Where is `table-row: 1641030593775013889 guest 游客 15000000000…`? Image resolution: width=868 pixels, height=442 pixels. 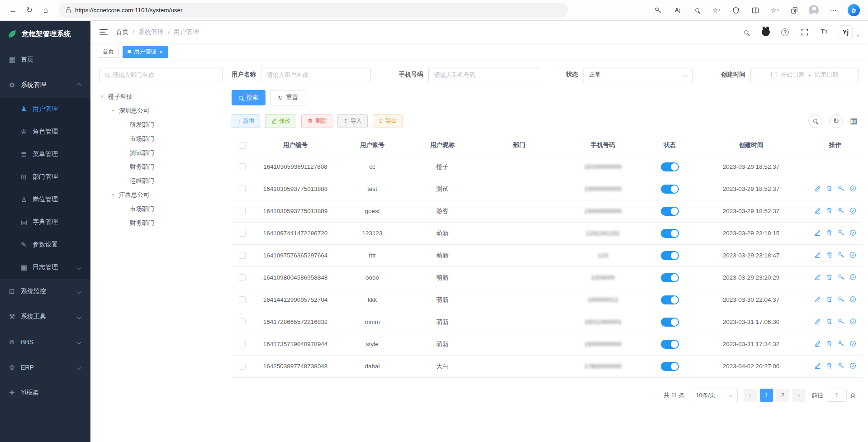
table-row: 1641030593775013889 guest 游客 15000000000… is located at coordinates (546, 211).